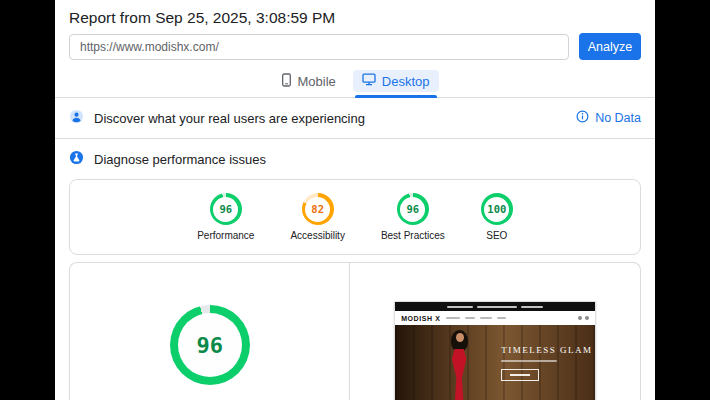 The height and width of the screenshot is (400, 710). I want to click on url-bar: Analyze, so click(355, 48).